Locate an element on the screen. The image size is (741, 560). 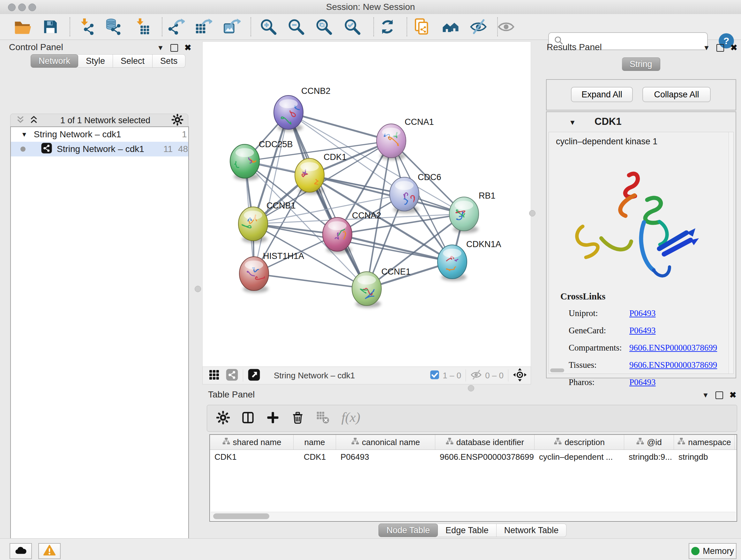
eye-hide-icon is located at coordinates (478, 27).